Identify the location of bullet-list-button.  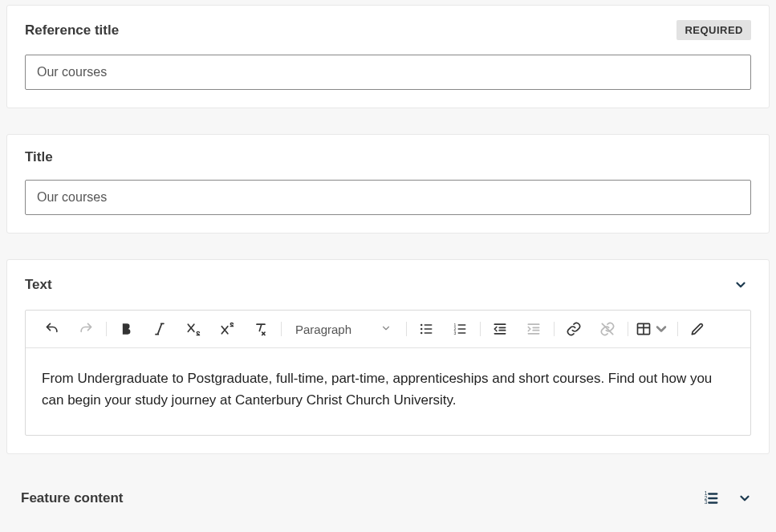
(426, 329).